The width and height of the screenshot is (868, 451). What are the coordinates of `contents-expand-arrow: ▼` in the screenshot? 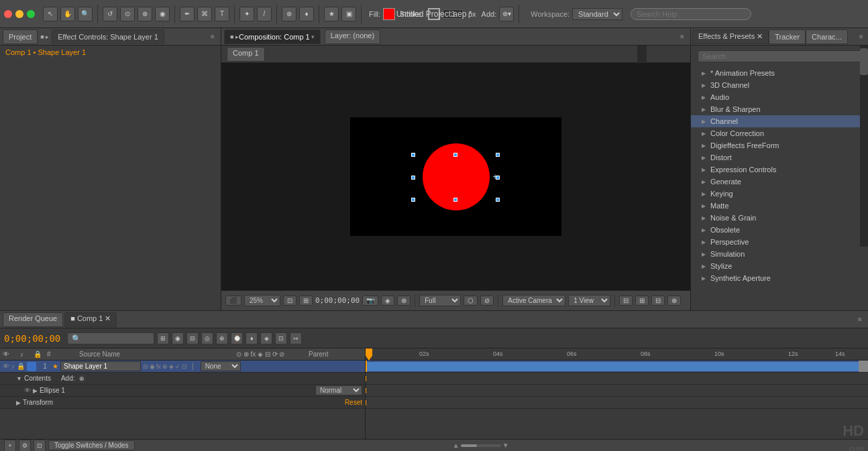 It's located at (19, 379).